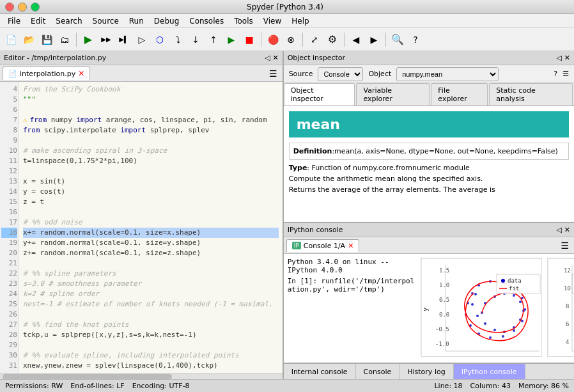 The image size is (574, 392). I want to click on ipython-tab-close: ✕, so click(350, 246).